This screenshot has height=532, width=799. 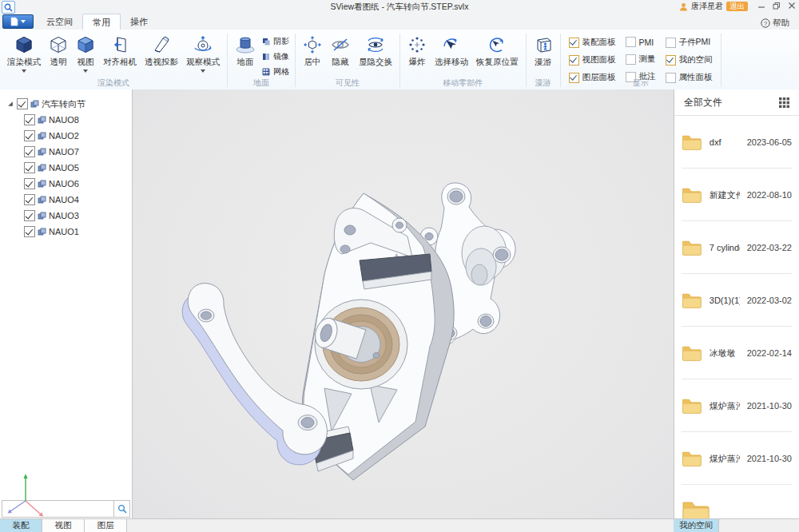 What do you see at coordinates (66, 184) in the screenshot?
I see `tree-item: NAUO6` at bounding box center [66, 184].